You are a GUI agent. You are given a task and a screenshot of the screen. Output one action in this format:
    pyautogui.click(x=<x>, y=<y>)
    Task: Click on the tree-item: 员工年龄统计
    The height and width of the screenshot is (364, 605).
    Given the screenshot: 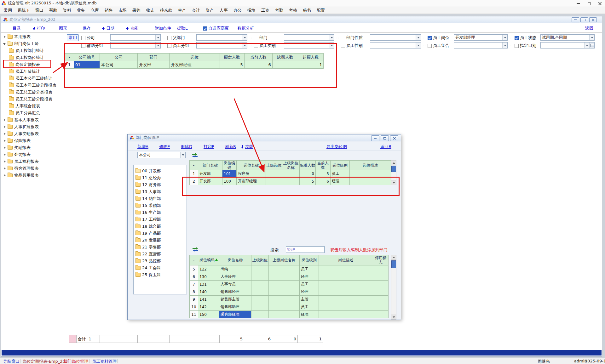 What is the action you would take?
    pyautogui.click(x=33, y=71)
    